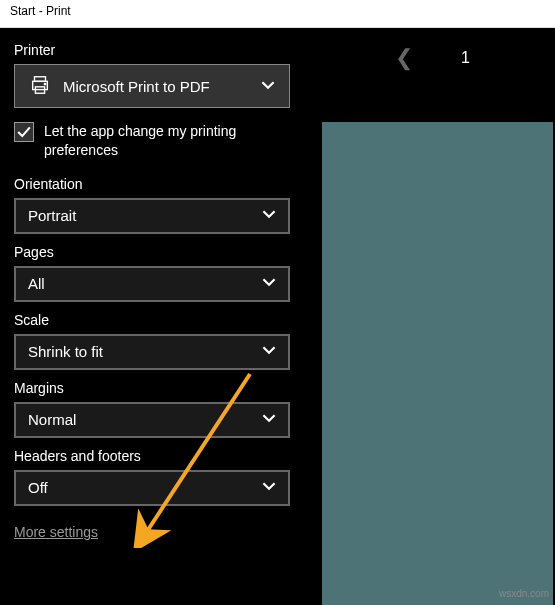 The height and width of the screenshot is (605, 555). What do you see at coordinates (136, 86) in the screenshot?
I see `printer-selected: Microsoft Print to PDF` at bounding box center [136, 86].